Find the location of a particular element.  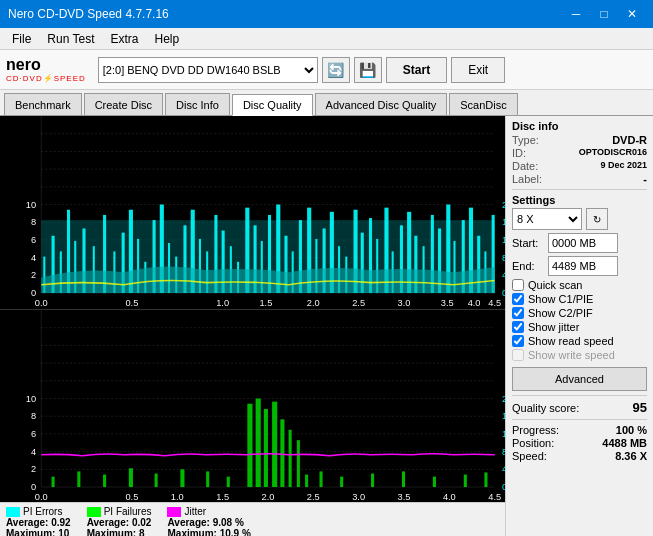

menu-help: Help is located at coordinates (168, 39).